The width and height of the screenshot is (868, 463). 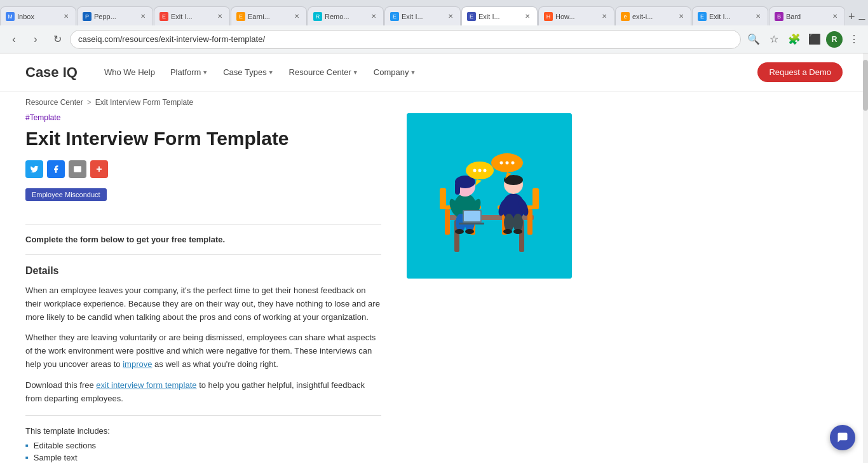 What do you see at coordinates (576, 16) in the screenshot?
I see `tab-how: H How... ✕` at bounding box center [576, 16].